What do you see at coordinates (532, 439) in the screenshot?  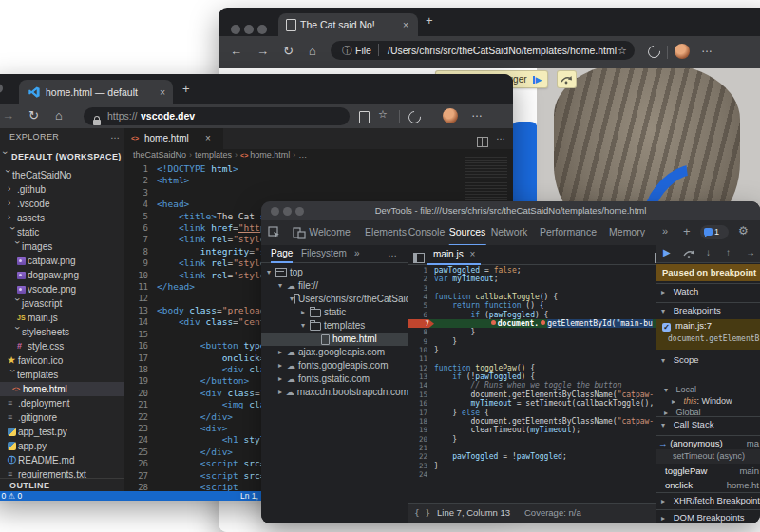 I see `code-line-20: 20 }` at bounding box center [532, 439].